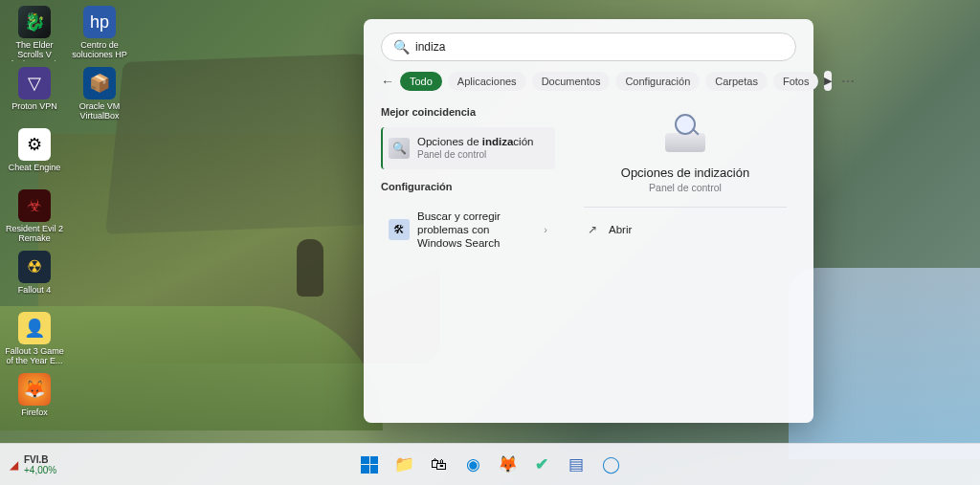  I want to click on taskbar-firefox: 🦊, so click(507, 465).